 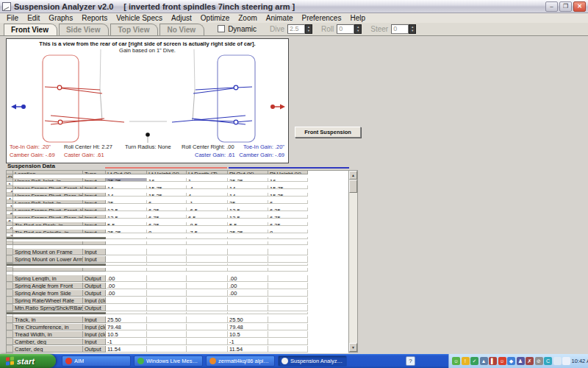 I want to click on close-icon: ✕, so click(x=579, y=7).